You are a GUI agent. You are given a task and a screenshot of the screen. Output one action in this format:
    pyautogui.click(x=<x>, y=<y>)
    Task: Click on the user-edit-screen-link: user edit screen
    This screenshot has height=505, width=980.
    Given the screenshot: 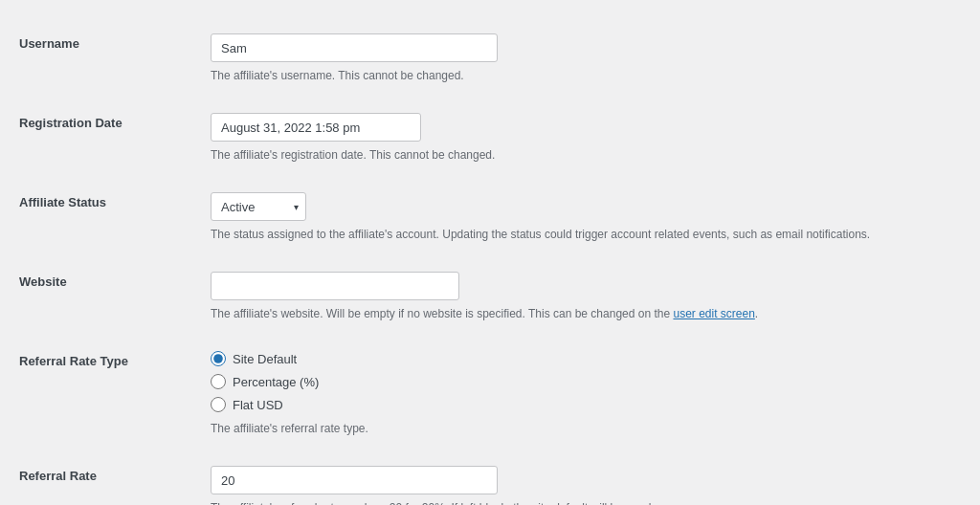 What is the action you would take?
    pyautogui.click(x=714, y=314)
    